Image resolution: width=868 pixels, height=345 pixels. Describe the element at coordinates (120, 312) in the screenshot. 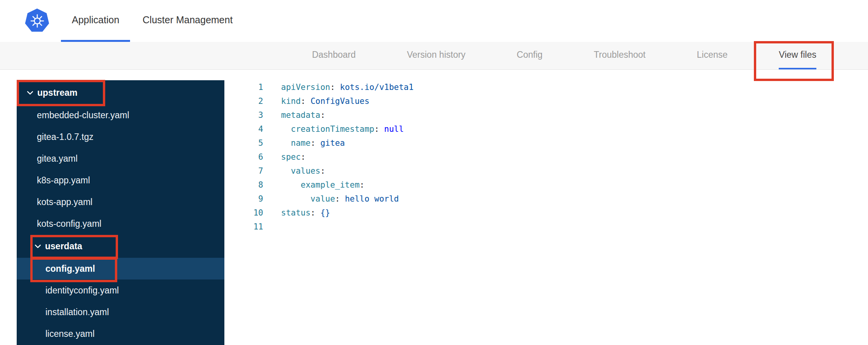

I see `tree-item-installation-yaml: installation.yaml` at that location.